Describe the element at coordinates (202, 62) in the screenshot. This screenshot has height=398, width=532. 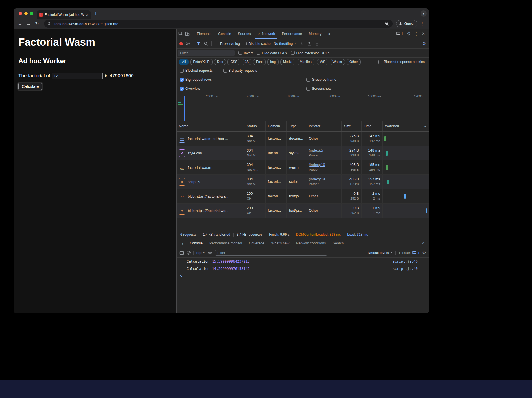
I see `chip-fetch-xhr: Fetch/XHR` at that location.